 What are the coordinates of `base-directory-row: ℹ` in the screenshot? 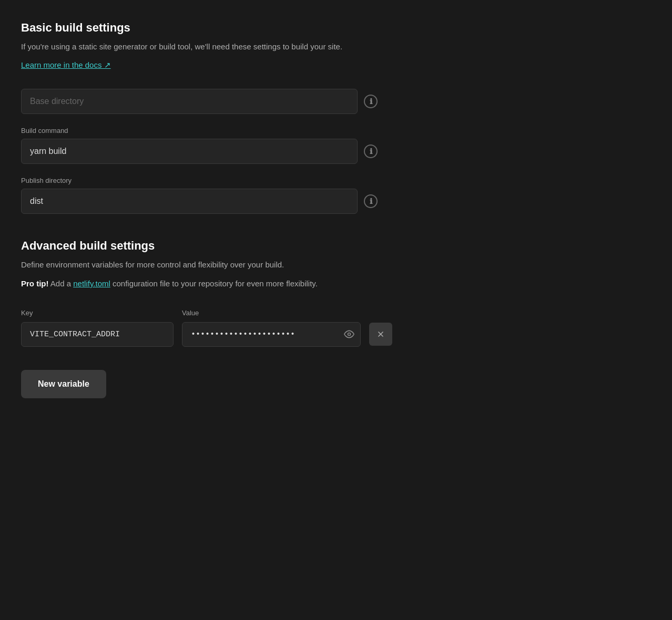 It's located at (336, 101).